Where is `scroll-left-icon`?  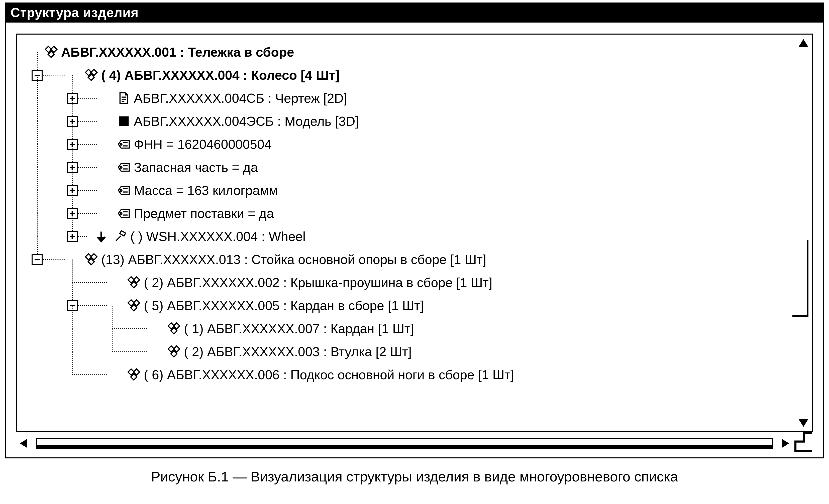
scroll-left-icon is located at coordinates (24, 443).